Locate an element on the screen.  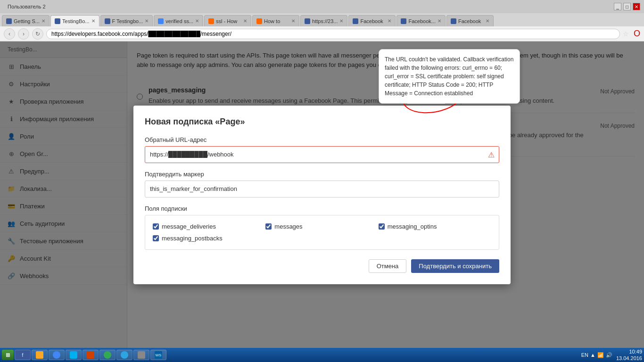
url-form-group: Обратный URL-адрес ⚠ is located at coordinates (322, 150).